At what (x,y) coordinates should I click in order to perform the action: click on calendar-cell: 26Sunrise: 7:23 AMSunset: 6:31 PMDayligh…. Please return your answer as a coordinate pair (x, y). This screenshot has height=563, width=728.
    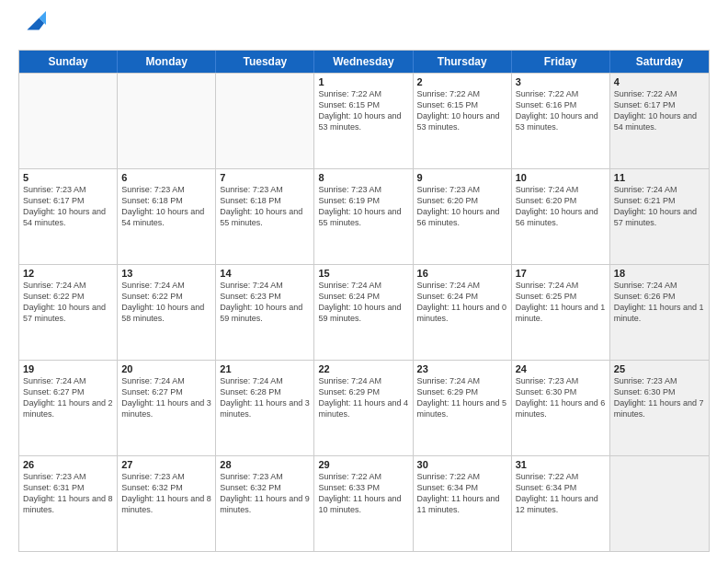
    Looking at the image, I should click on (68, 504).